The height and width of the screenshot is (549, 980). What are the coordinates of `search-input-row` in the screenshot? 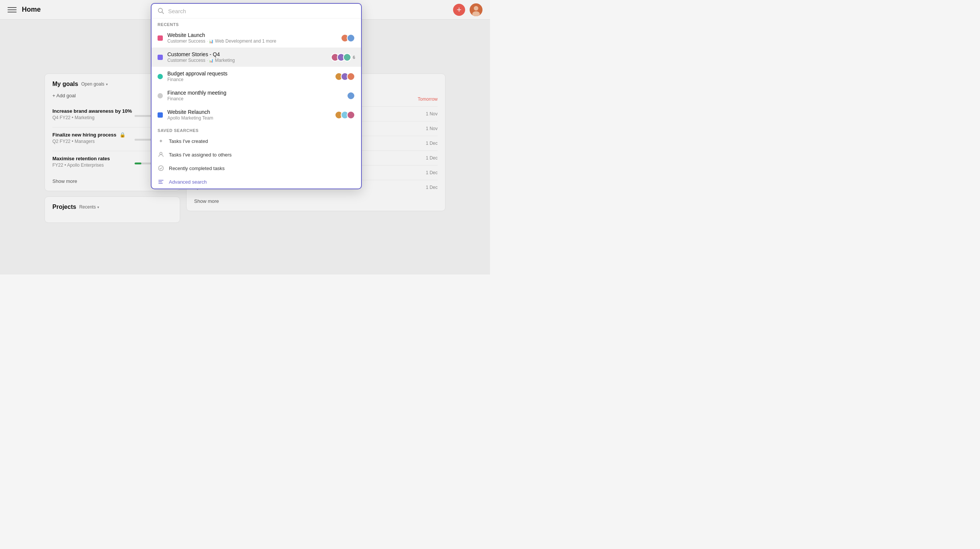 It's located at (256, 11).